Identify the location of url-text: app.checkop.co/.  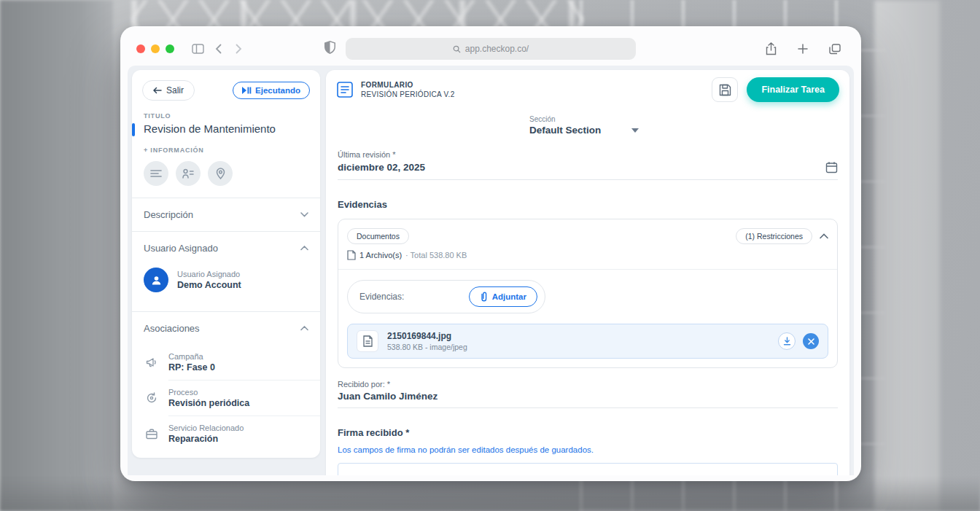
(497, 49).